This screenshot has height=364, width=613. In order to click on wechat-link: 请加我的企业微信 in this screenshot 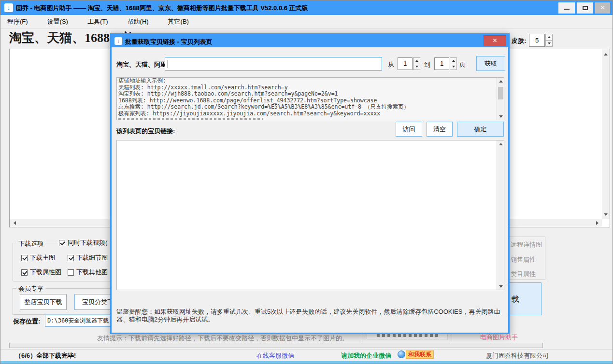, I will do `click(366, 356)`.